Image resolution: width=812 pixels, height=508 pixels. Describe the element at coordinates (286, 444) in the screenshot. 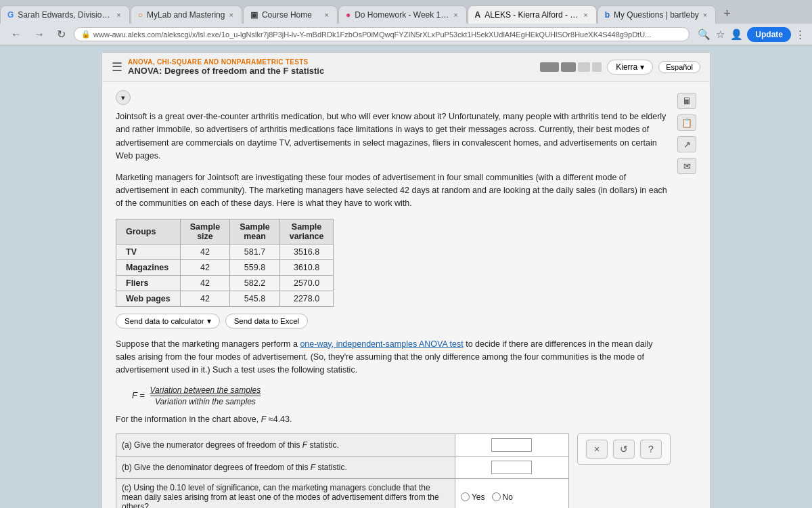

I see `question-a-label: (a) Give the numerator degrees of freedo…` at that location.